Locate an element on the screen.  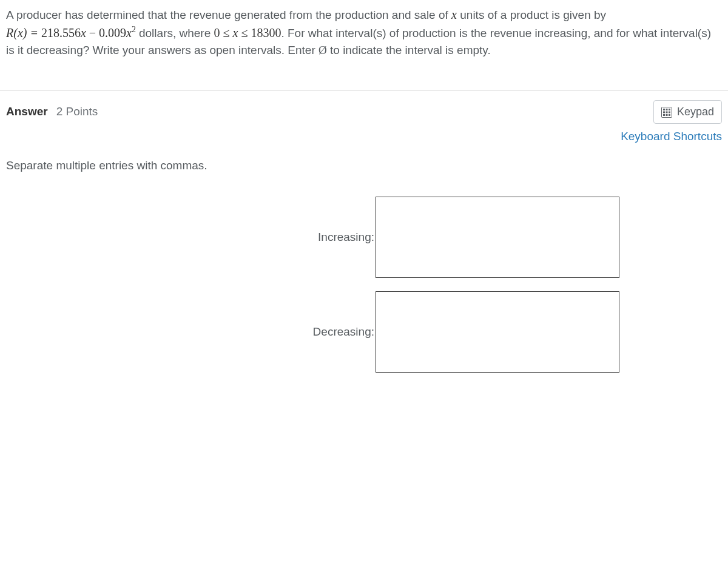
question-part-3: to indicate the interval is empty. is located at coordinates (409, 50).